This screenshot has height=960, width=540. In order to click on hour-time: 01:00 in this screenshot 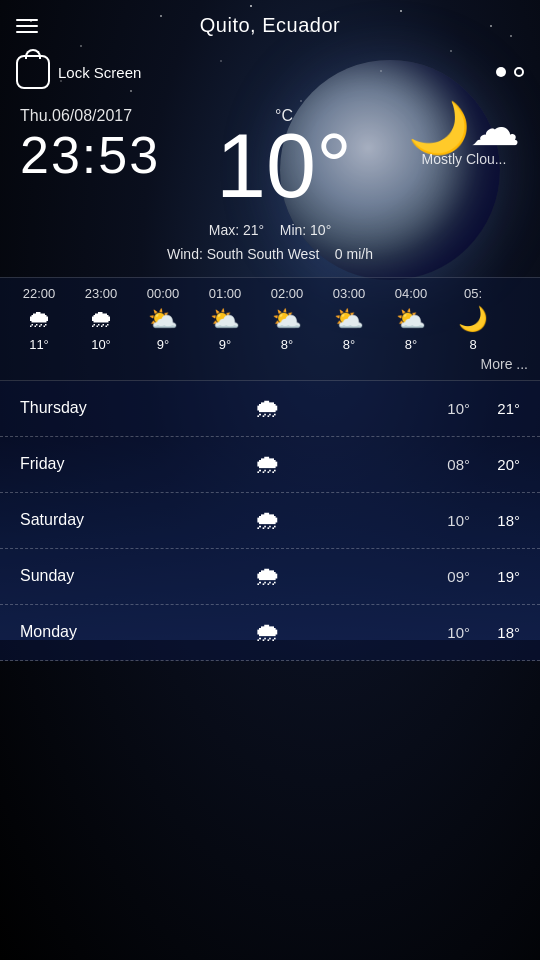, I will do `click(226, 294)`.